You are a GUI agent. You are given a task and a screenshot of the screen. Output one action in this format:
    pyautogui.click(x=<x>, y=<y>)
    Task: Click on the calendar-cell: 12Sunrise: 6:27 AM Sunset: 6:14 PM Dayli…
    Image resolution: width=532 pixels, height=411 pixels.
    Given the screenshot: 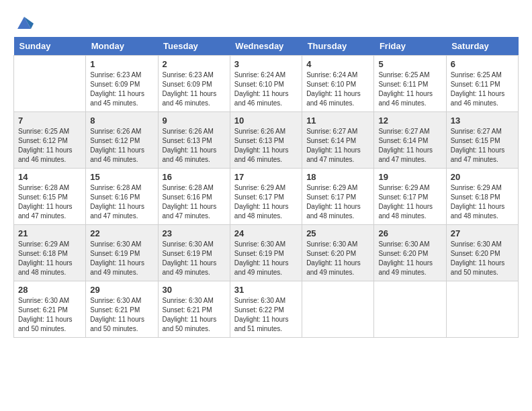 What is the action you would take?
    pyautogui.click(x=410, y=140)
    